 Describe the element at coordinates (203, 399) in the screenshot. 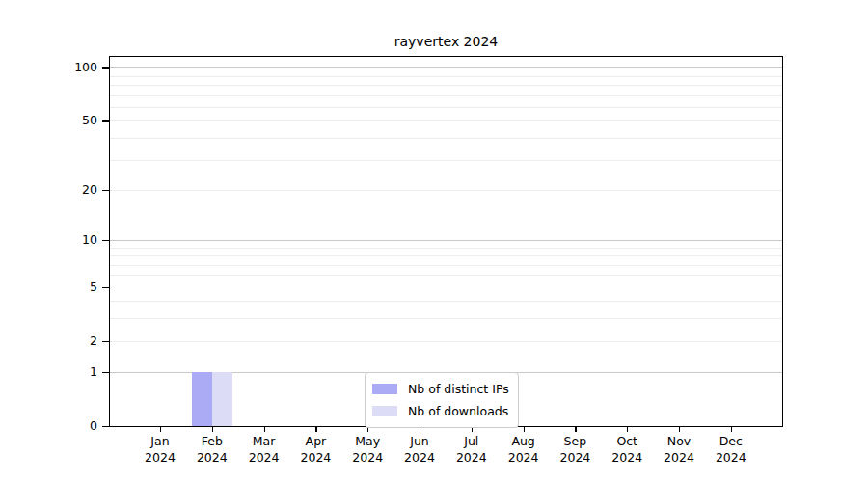

I see `bar-distinct-ips` at that location.